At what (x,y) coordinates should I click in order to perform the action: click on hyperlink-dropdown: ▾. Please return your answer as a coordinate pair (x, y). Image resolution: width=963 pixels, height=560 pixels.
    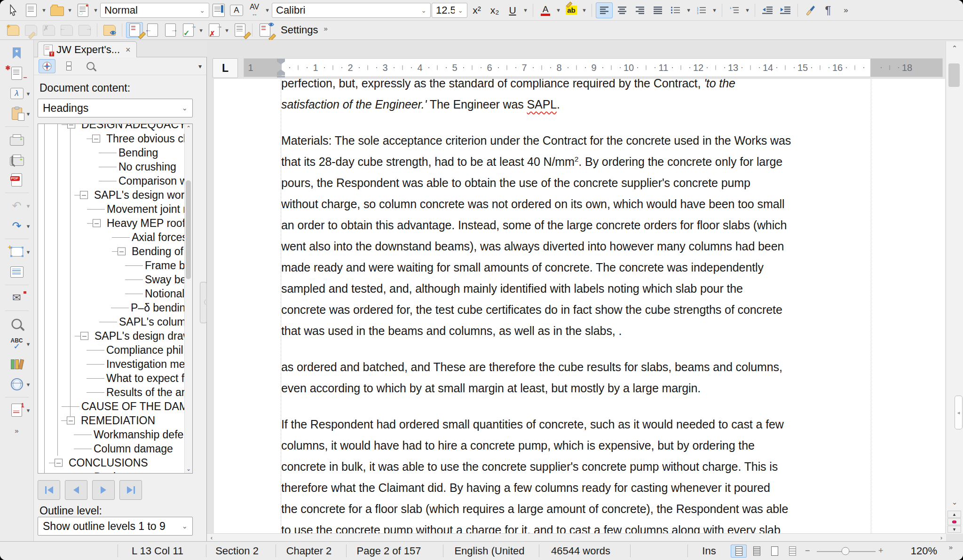
    Looking at the image, I should click on (28, 384).